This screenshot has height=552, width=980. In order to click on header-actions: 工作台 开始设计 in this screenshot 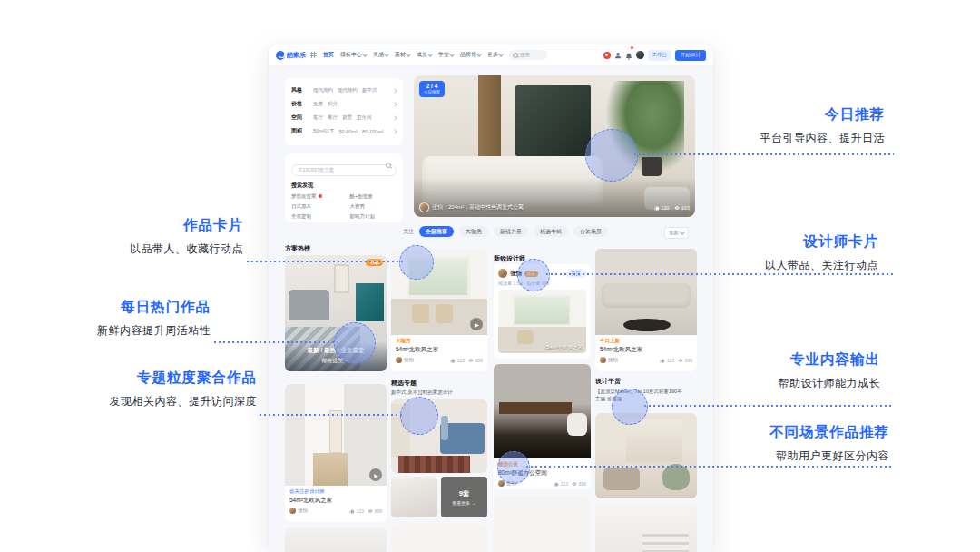, I will do `click(655, 55)`.